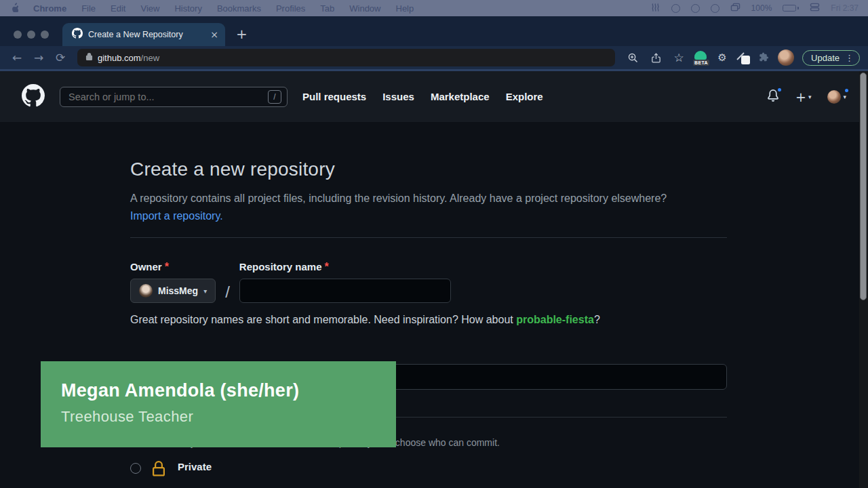 The width and height of the screenshot is (868, 488). What do you see at coordinates (14, 8) in the screenshot?
I see `apple-menu-icon` at bounding box center [14, 8].